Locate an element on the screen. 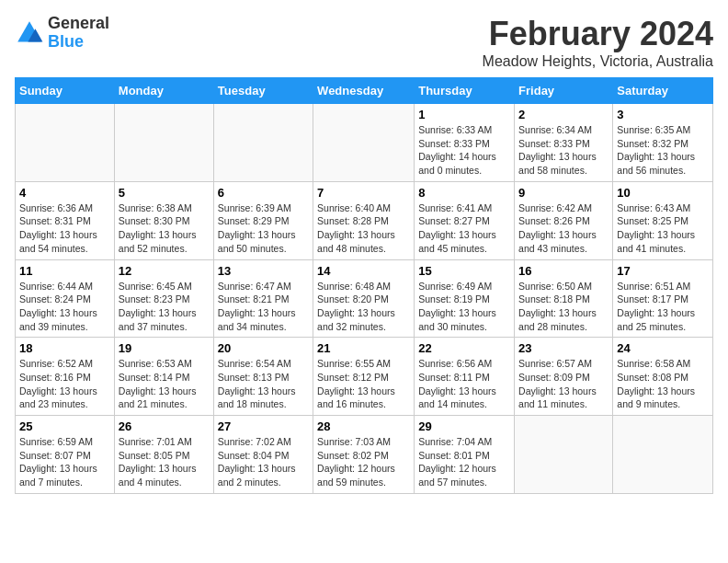  weekday-header-row: SundayMondayTuesdayWednesdayThursdayFrid… is located at coordinates (364, 91).